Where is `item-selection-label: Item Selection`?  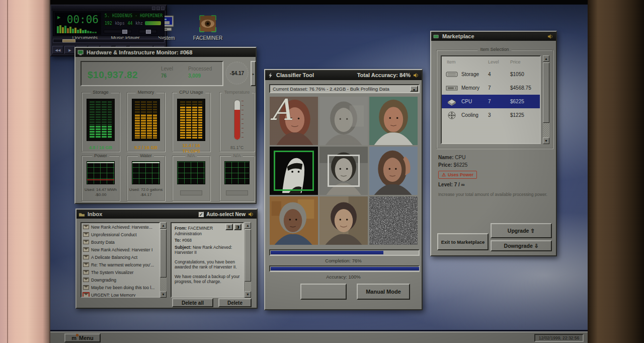 item-selection-label: Item Selection is located at coordinates (494, 49).